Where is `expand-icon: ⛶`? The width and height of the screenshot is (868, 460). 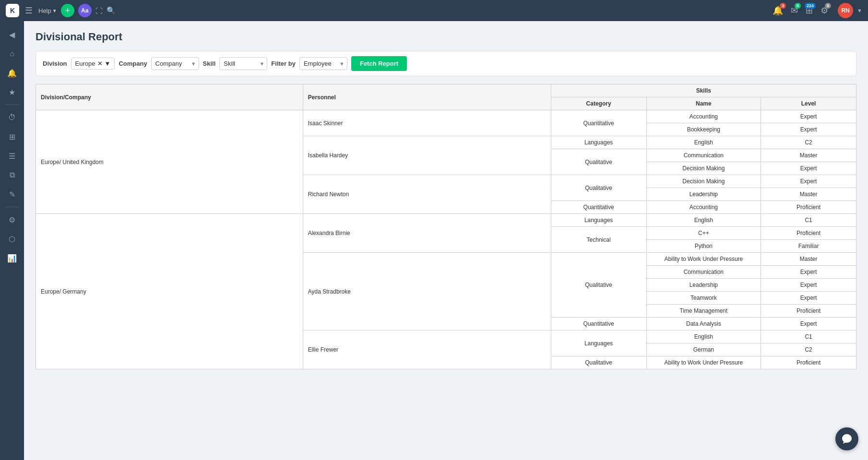 expand-icon: ⛶ is located at coordinates (99, 11).